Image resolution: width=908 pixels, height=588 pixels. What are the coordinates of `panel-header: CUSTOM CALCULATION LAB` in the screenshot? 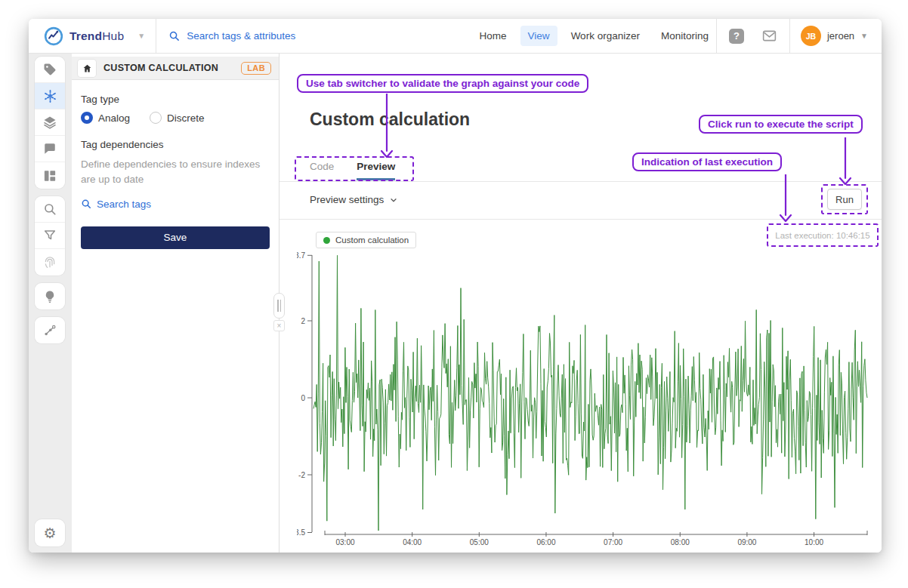 It's located at (175, 68).